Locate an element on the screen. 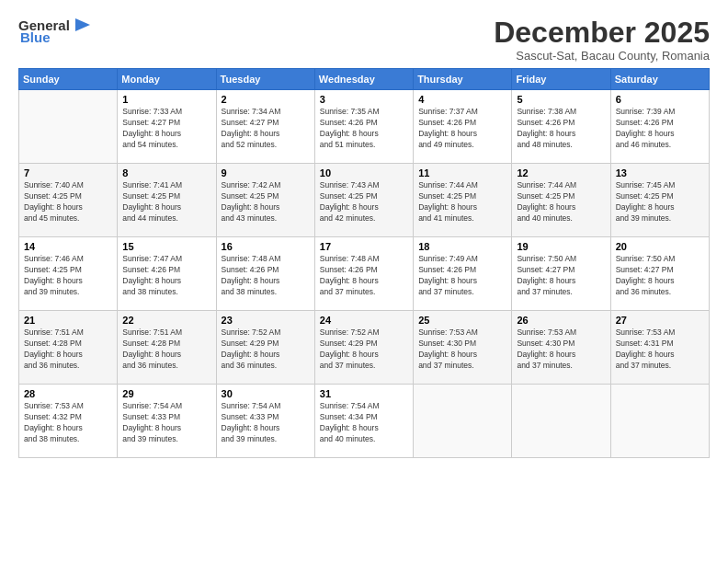  logo-text-blue: Blue is located at coordinates (35, 37).